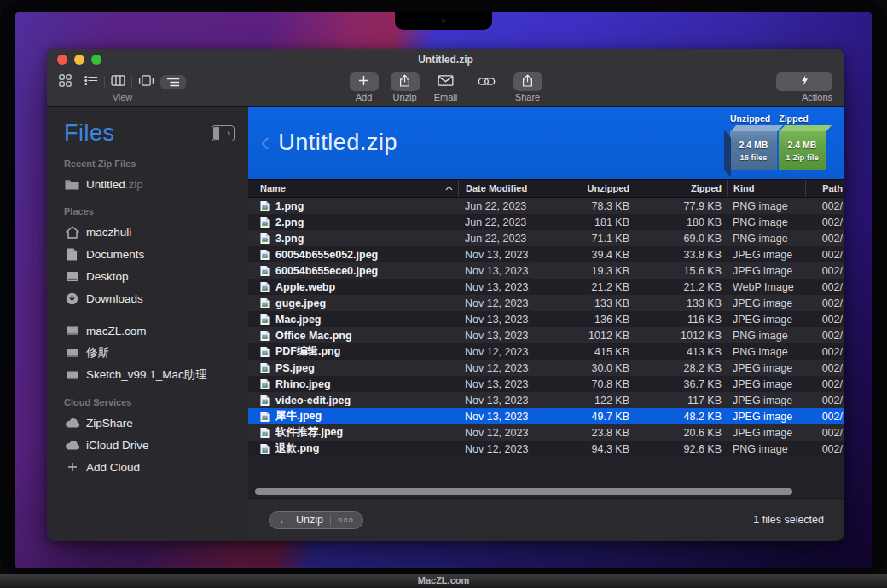  What do you see at coordinates (444, 581) in the screenshot?
I see `branding-bar: MacZL.com` at bounding box center [444, 581].